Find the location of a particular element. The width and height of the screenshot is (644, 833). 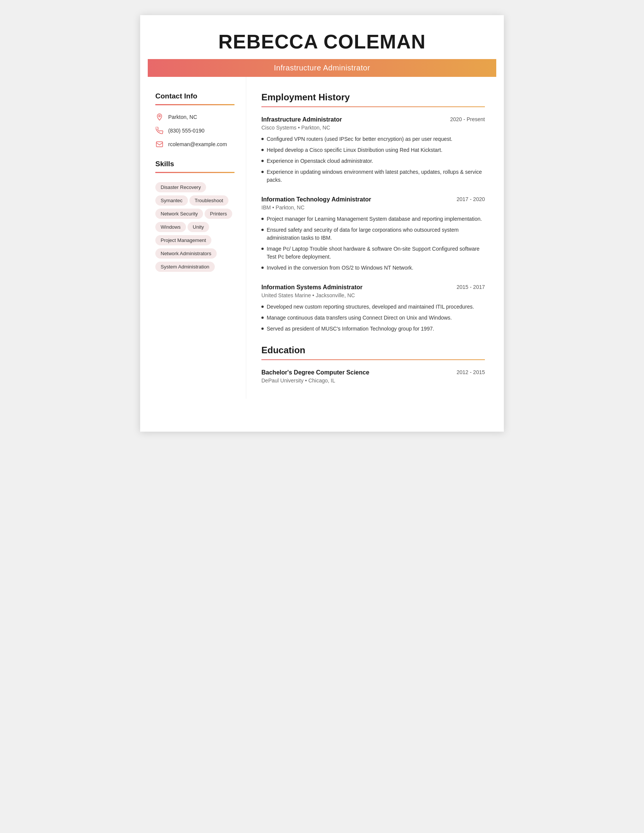

job-company: Cisco Systems • Parkton, NC is located at coordinates (373, 127).